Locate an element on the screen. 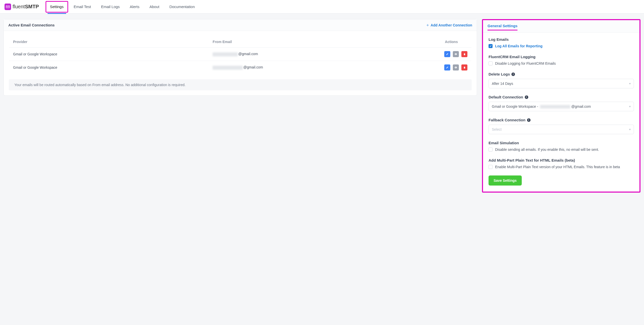  topbar: fluentSMTP Settings Email Test Email Log… is located at coordinates (322, 7).